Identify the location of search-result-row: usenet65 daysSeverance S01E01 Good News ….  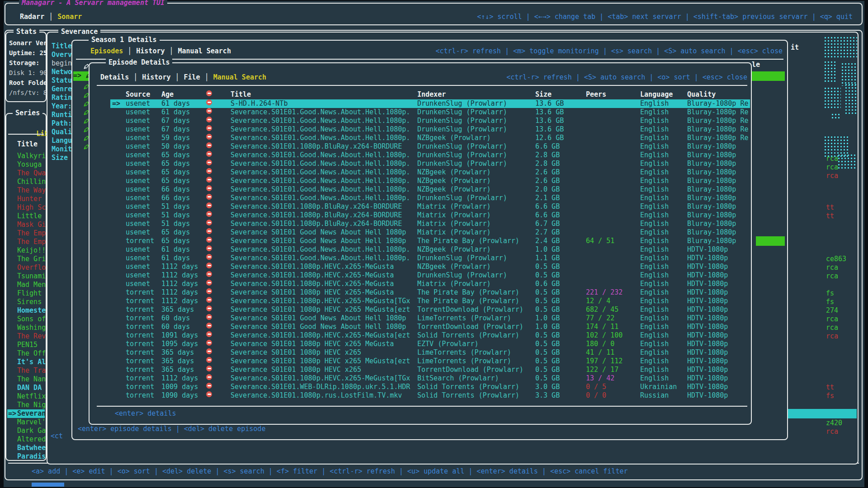
(420, 232).